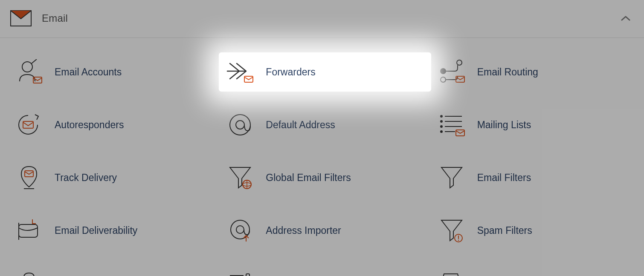  What do you see at coordinates (505, 231) in the screenshot?
I see `item-label: Spam Filters` at bounding box center [505, 231].